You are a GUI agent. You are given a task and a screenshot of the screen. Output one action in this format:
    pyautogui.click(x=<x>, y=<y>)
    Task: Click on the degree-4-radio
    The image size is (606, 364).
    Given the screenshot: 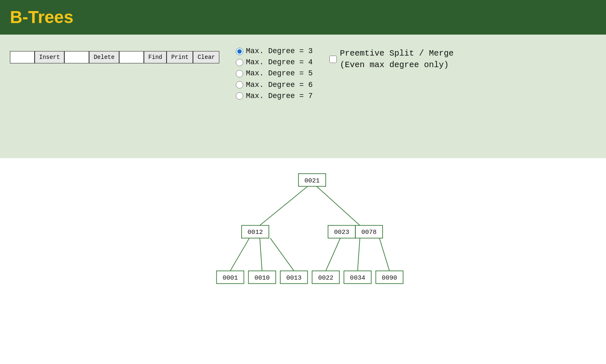 What is the action you would take?
    pyautogui.click(x=240, y=63)
    